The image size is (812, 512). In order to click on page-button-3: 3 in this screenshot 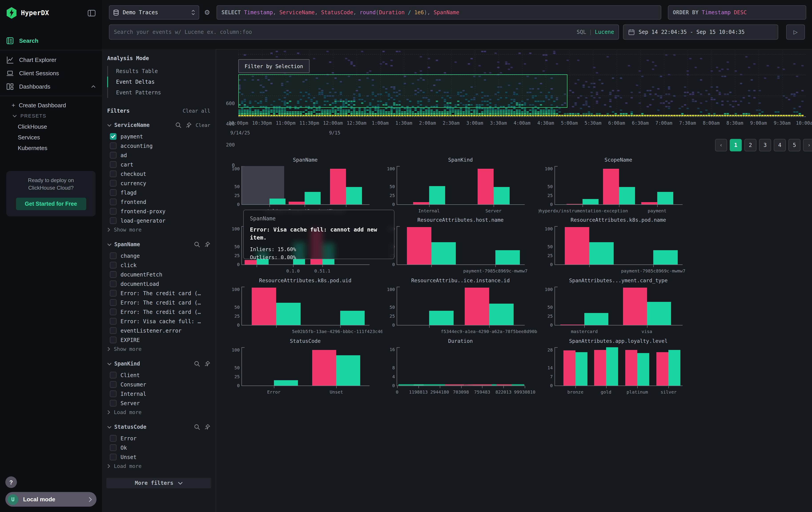, I will do `click(765, 145)`.